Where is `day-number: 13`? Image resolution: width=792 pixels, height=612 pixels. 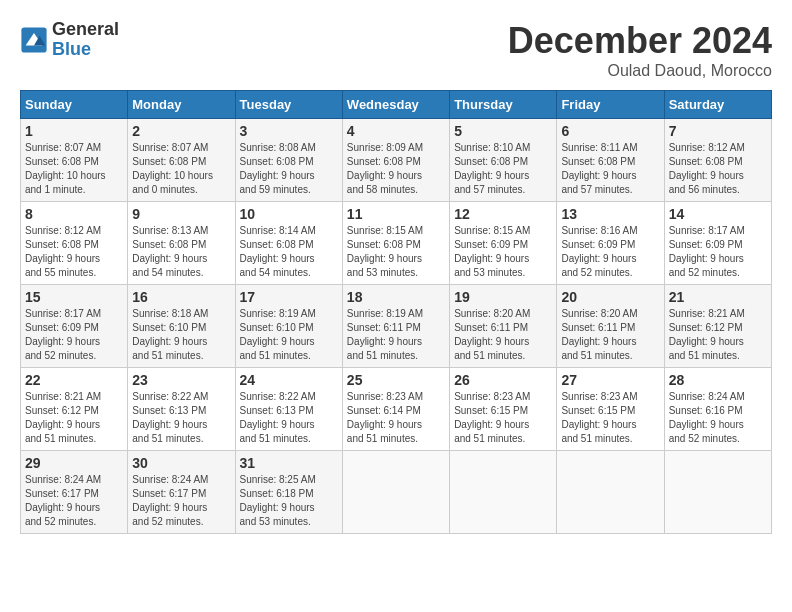 day-number: 13 is located at coordinates (610, 214).